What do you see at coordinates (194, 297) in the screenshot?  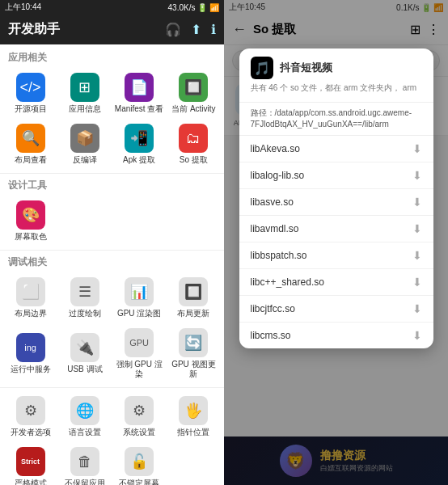 I see `grid-item-layoutupdate: 🔲 布局更新` at bounding box center [194, 297].